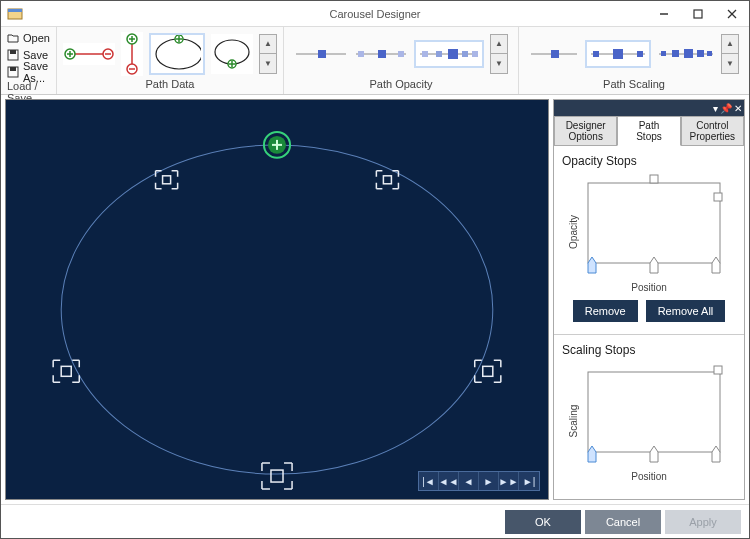 This screenshot has width=750, height=539. What do you see at coordinates (649, 421) in the screenshot?
I see `scaling-stops-chart: Scaling Position` at bounding box center [649, 421].